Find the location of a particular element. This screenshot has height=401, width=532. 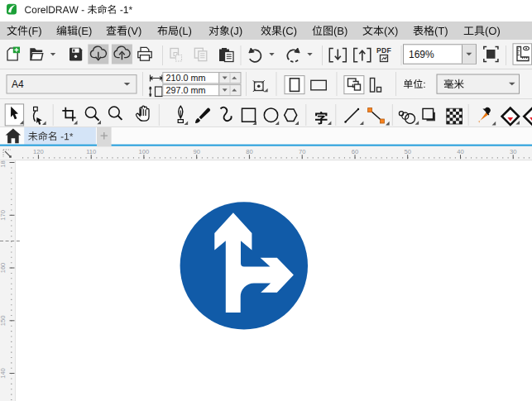

svg-text: 30 is located at coordinates (513, 152).